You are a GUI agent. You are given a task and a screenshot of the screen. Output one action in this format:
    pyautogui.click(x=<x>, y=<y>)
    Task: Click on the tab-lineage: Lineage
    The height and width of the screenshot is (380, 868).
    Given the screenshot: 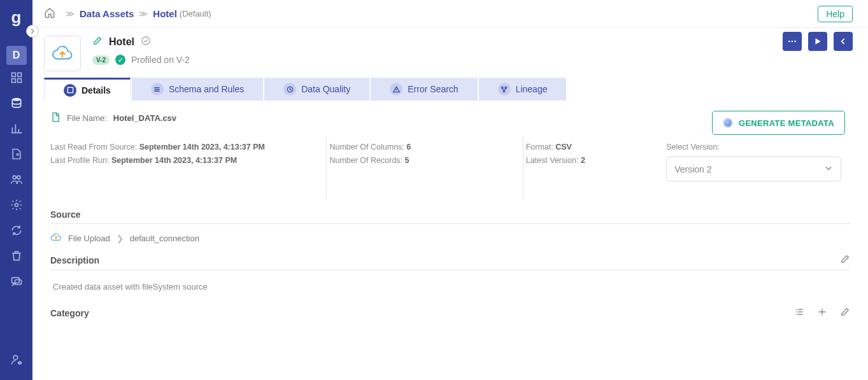 What is the action you would take?
    pyautogui.click(x=523, y=89)
    